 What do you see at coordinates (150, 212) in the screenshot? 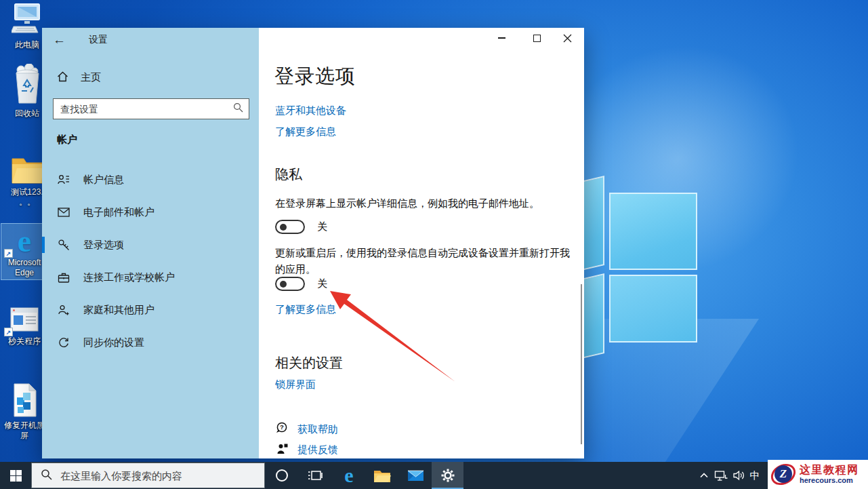
I see `sidebar-item-email-accounts: 电子邮件和帐户` at bounding box center [150, 212].